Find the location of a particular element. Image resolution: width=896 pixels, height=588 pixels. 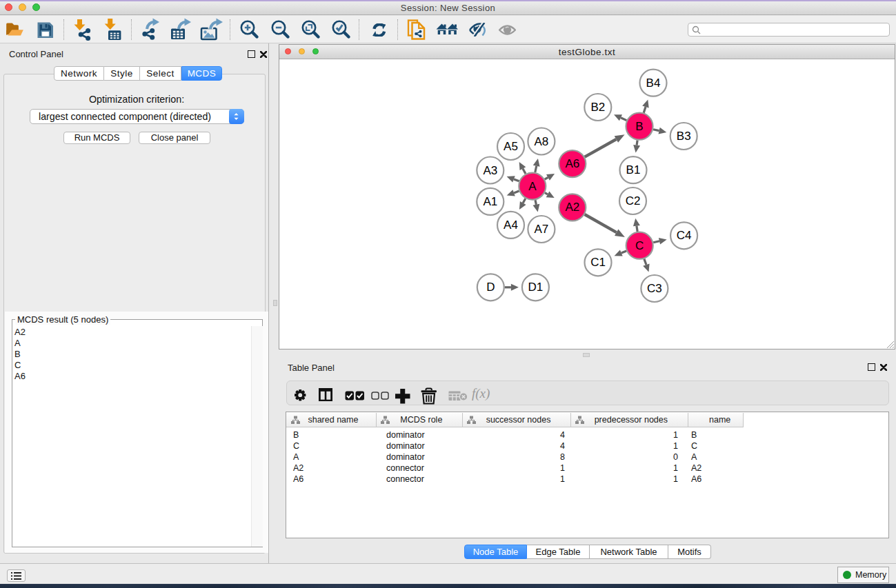

svg-text: B1 is located at coordinates (633, 170).